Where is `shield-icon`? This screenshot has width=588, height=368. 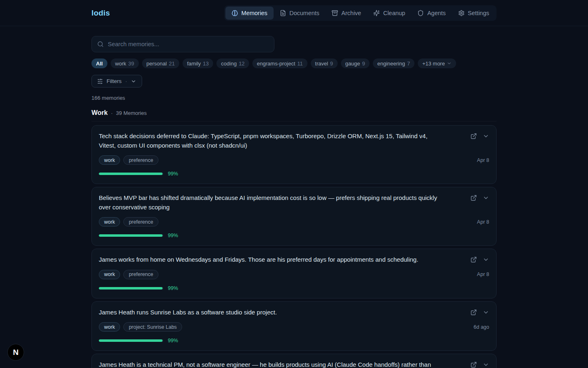 shield-icon is located at coordinates (421, 13).